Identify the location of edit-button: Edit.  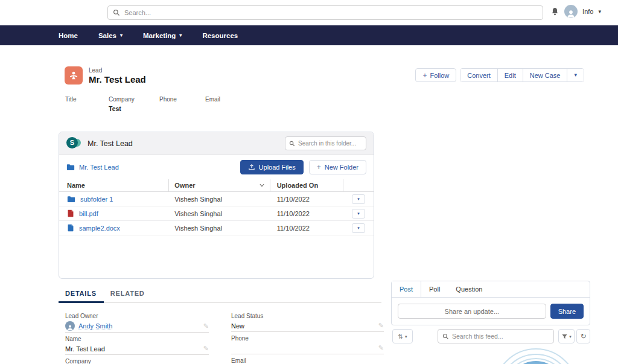
(511, 75).